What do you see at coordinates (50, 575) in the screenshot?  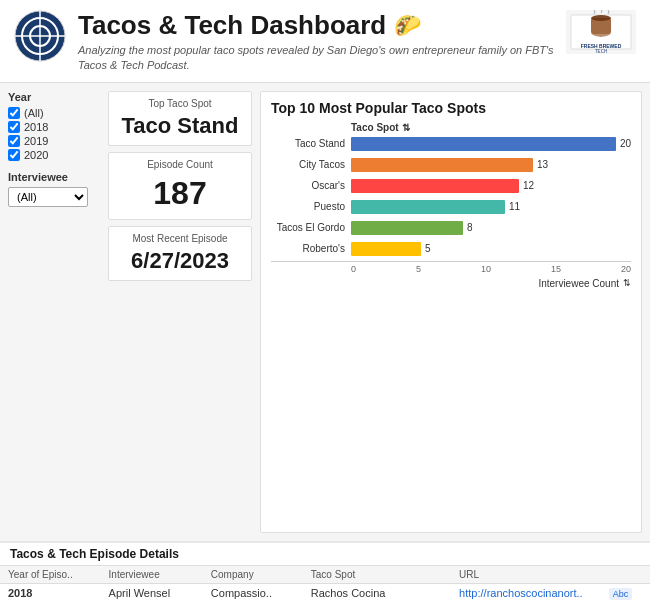 I see `col-year: Year of Episo..` at bounding box center [50, 575].